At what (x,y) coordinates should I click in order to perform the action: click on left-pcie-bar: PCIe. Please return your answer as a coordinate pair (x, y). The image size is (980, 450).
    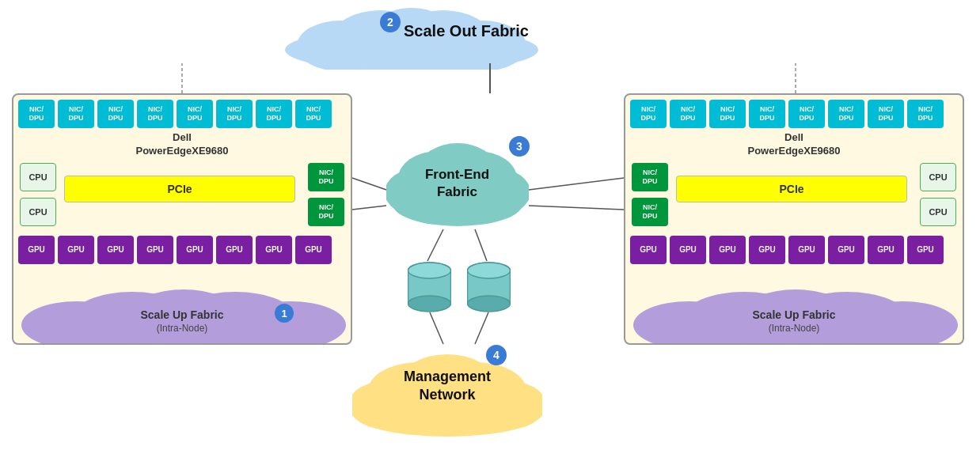
    Looking at the image, I should click on (180, 189).